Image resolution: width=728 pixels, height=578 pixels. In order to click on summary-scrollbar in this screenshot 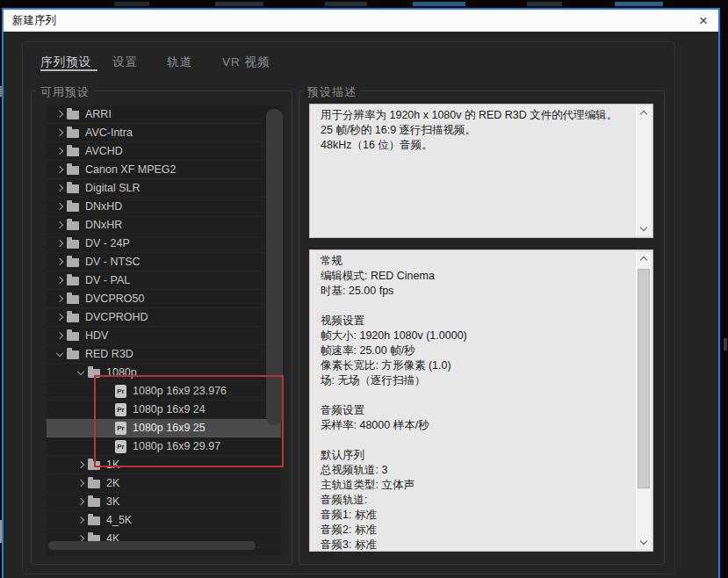, I will do `click(643, 170)`.